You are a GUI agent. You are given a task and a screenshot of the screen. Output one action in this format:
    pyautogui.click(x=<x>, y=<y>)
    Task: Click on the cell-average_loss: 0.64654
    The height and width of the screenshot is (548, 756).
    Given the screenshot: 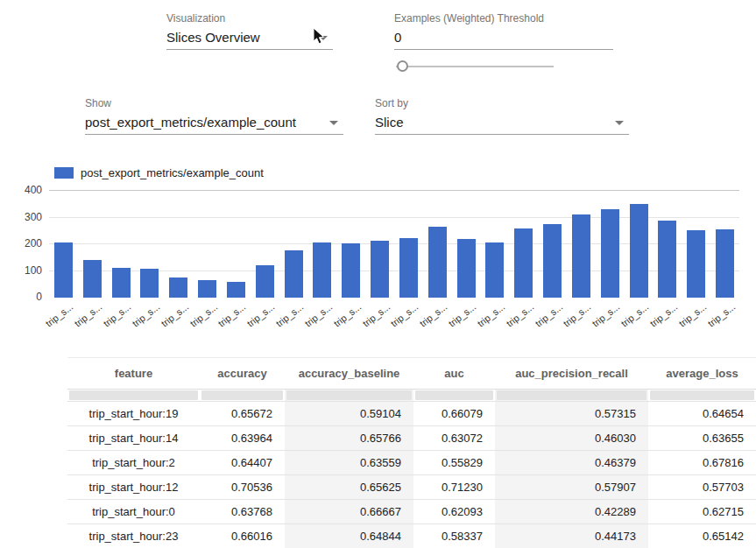 What is the action you would take?
    pyautogui.click(x=703, y=414)
    